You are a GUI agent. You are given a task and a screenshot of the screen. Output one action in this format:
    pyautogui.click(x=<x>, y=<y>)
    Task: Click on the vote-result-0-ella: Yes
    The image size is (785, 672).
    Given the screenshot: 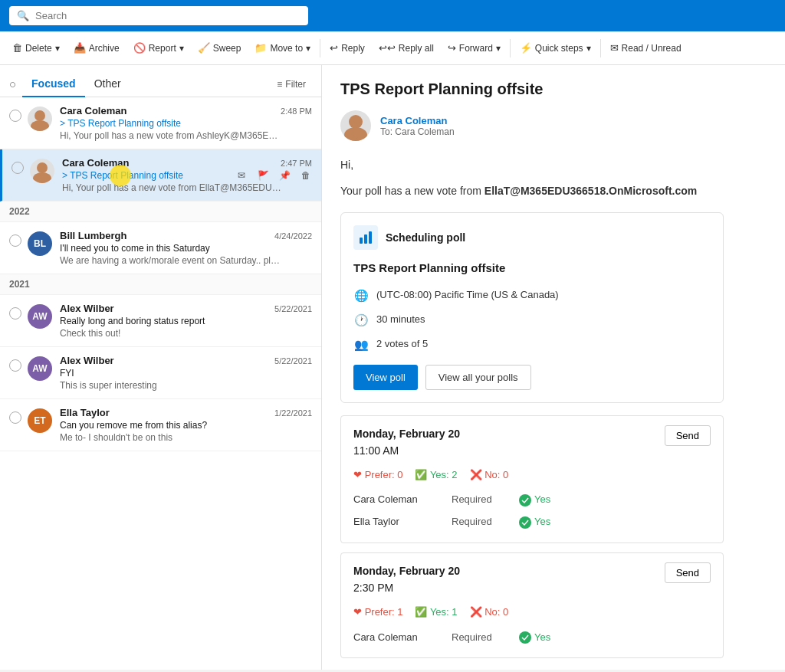 What is the action you would take?
    pyautogui.click(x=535, y=523)
    